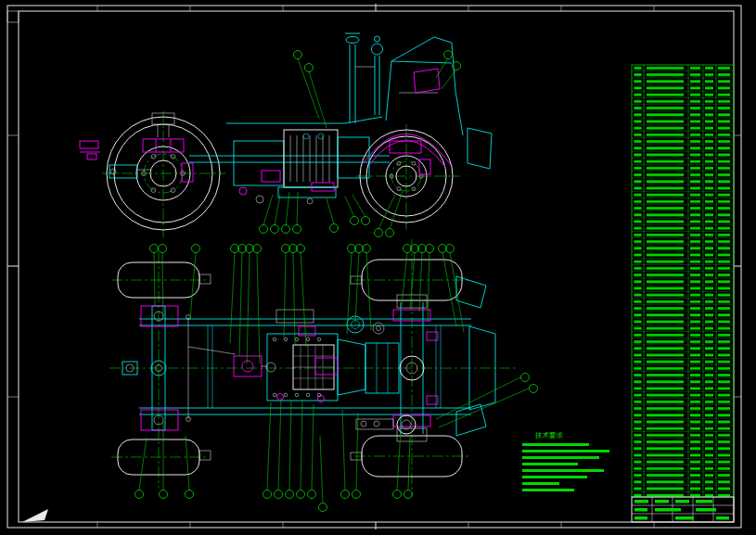 The image size is (756, 535). Describe the element at coordinates (130, 172) in the screenshot. I see `front-hitch-side` at that location.